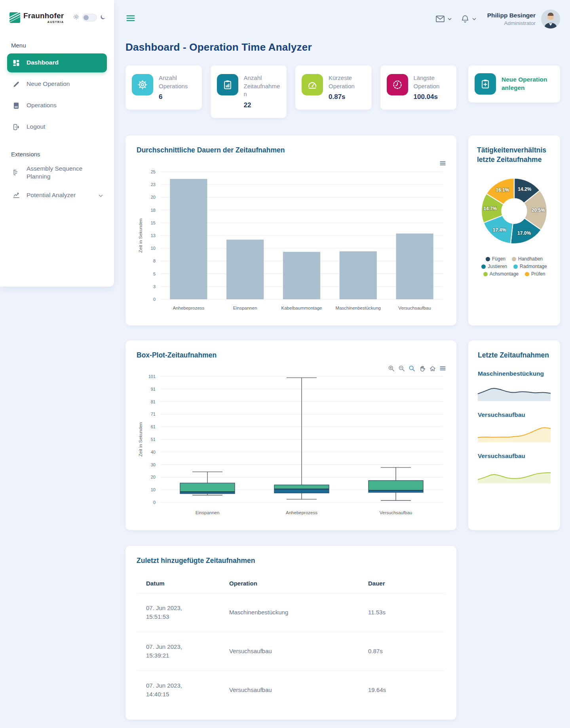  What do you see at coordinates (16, 127) in the screenshot?
I see `logout-icon` at bounding box center [16, 127].